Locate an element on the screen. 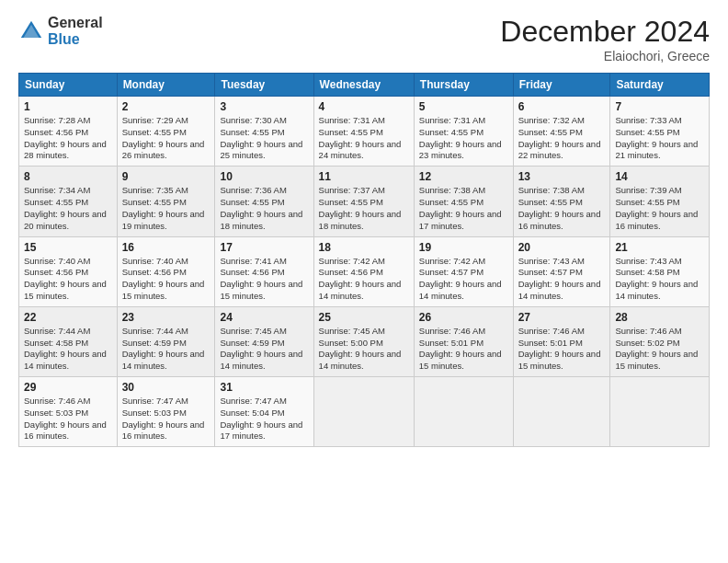  day-number: 1 is located at coordinates (68, 107).